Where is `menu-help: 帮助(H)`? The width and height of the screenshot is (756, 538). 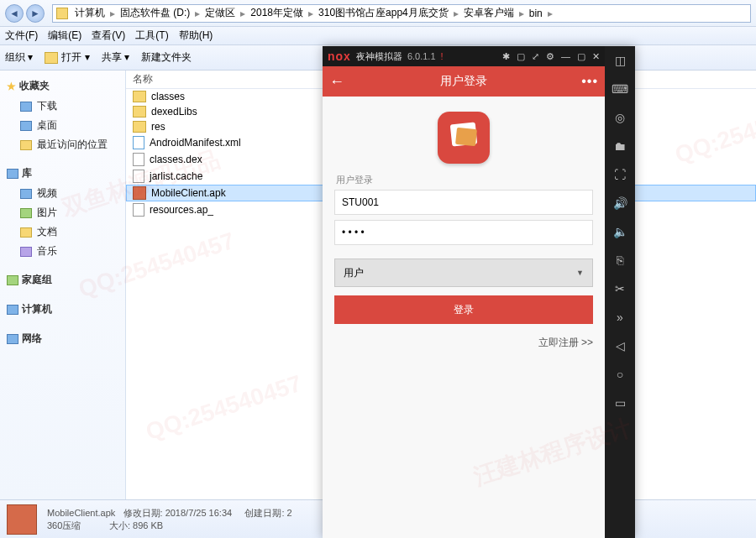 menu-help: 帮助(H) is located at coordinates (197, 35).